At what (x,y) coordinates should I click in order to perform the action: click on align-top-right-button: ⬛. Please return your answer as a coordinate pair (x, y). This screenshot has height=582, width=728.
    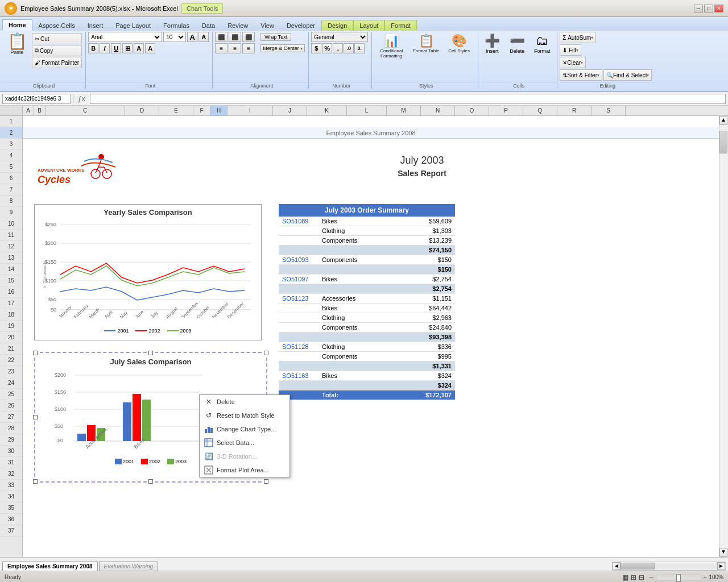
    Looking at the image, I should click on (249, 37).